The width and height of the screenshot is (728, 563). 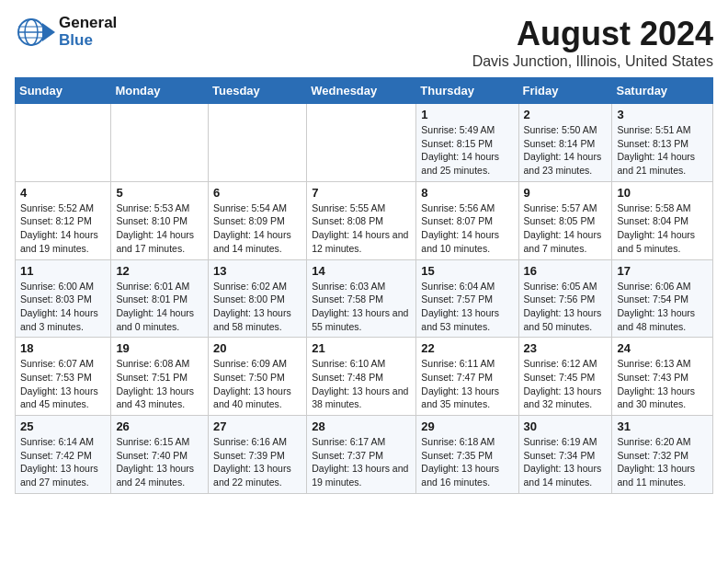 I want to click on day-number: 17, so click(x=662, y=270).